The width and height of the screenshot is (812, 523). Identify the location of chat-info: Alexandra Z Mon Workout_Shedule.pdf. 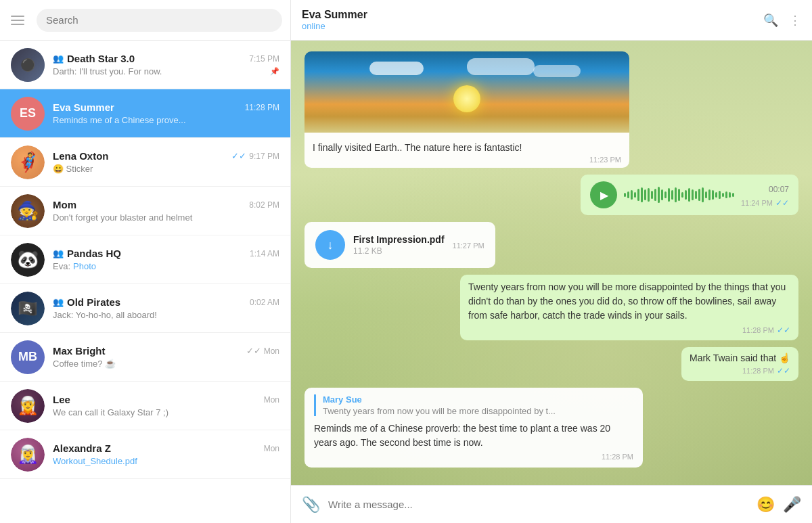
(166, 455).